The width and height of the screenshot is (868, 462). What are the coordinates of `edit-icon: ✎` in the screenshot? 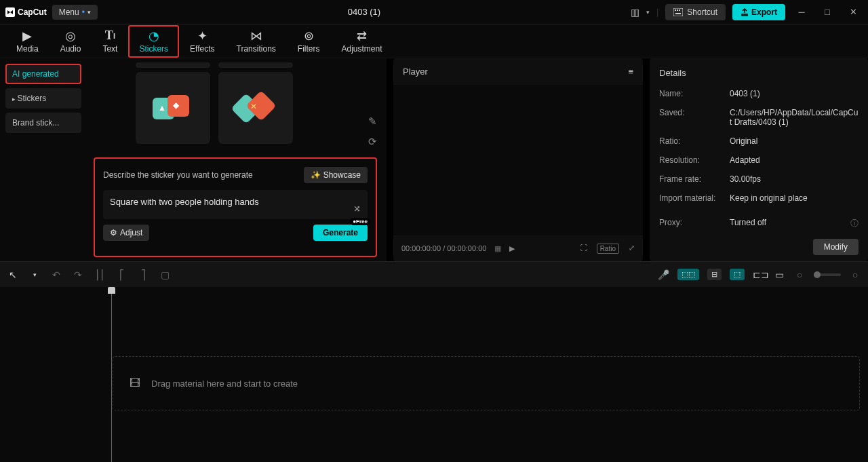 It's located at (373, 121).